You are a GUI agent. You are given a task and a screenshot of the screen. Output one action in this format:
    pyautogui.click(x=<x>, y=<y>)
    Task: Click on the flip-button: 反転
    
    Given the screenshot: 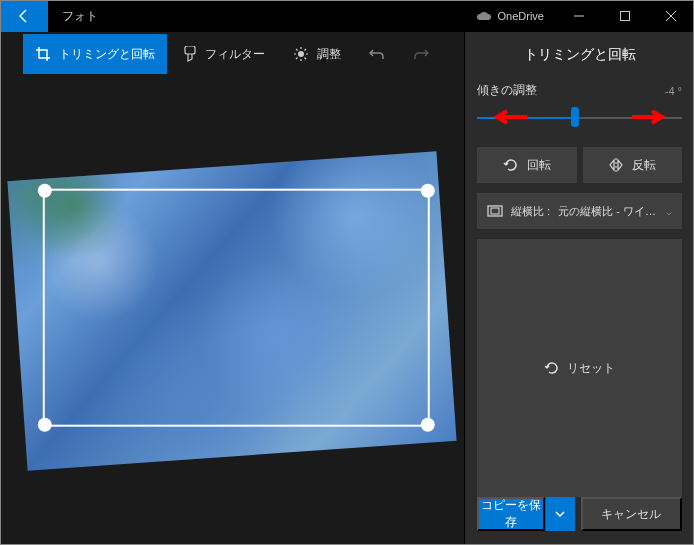 What is the action you would take?
    pyautogui.click(x=633, y=165)
    